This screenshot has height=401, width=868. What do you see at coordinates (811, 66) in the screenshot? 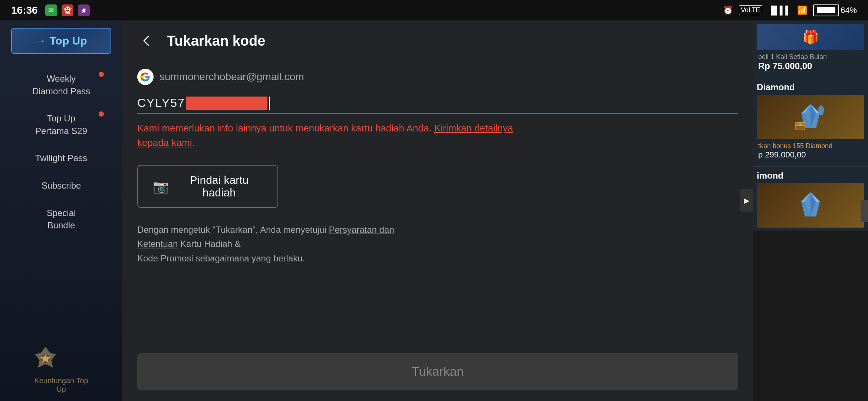
I see `product-price-1: Rp 75.000,00` at bounding box center [811, 66].